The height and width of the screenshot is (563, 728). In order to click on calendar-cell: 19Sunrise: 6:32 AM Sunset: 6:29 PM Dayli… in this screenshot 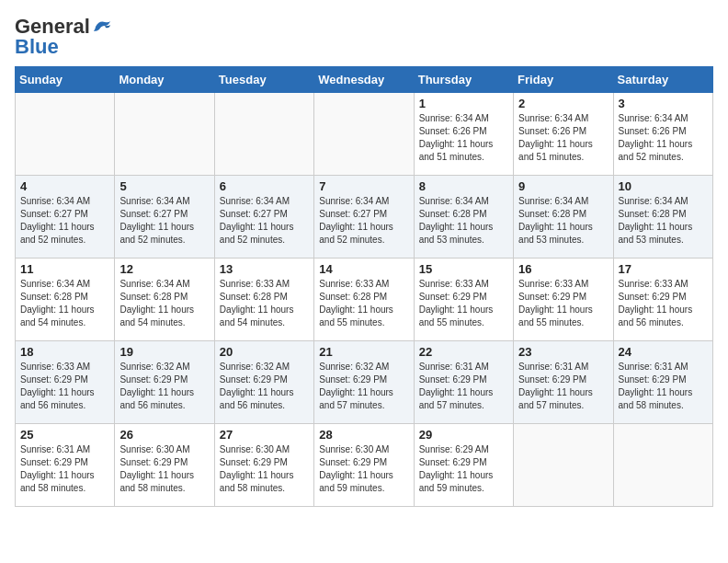, I will do `click(165, 383)`.